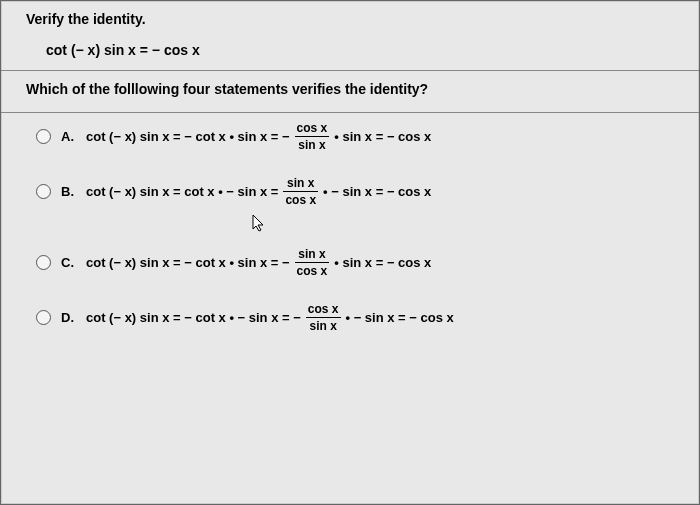 This screenshot has height=505, width=700. What do you see at coordinates (355, 192) in the screenshot?
I see `option-b: B. cot (− x) sin x = cot x • − sin x = s…` at bounding box center [355, 192].